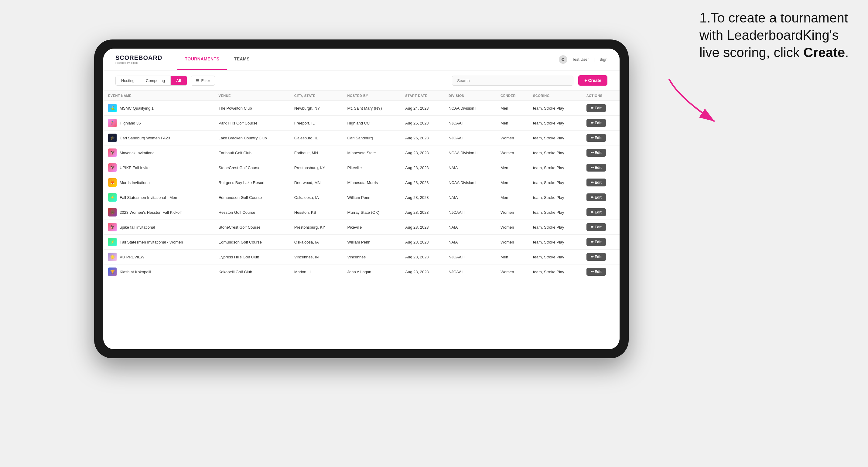 The height and width of the screenshot is (467, 868). I want to click on col-division: DIVISION, so click(470, 96).